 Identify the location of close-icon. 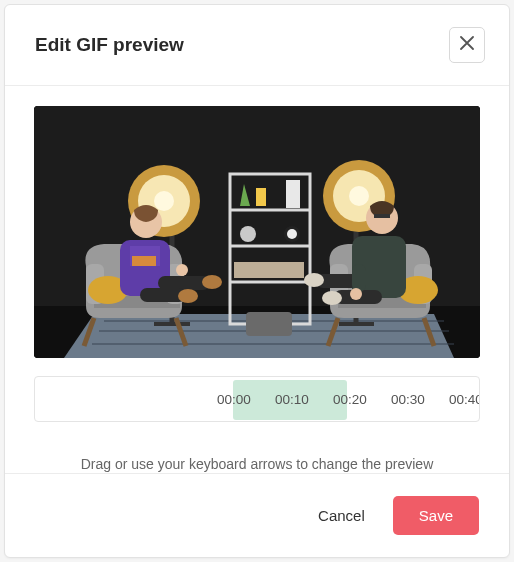
(467, 45).